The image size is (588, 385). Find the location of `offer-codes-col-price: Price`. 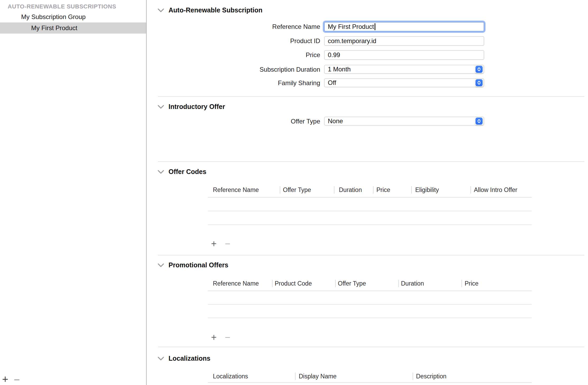

offer-codes-col-price: Price is located at coordinates (383, 190).